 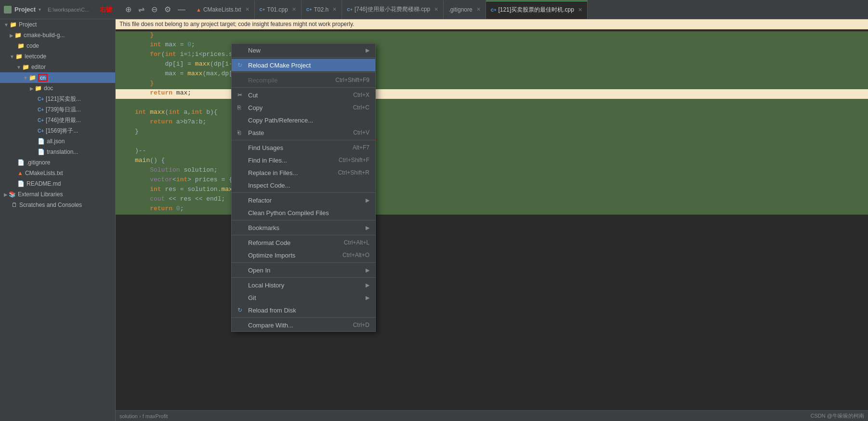 I want to click on gitignore-tab-close: ✕, so click(x=479, y=10).